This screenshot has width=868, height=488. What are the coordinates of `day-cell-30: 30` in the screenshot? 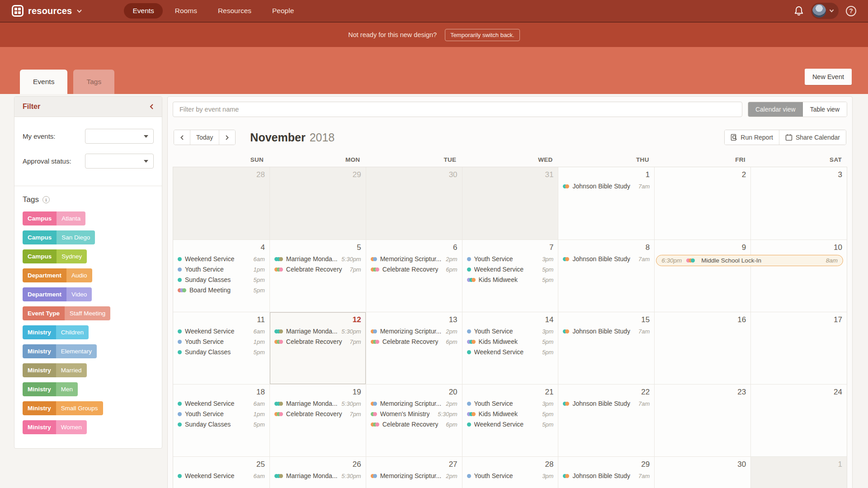 It's located at (703, 473).